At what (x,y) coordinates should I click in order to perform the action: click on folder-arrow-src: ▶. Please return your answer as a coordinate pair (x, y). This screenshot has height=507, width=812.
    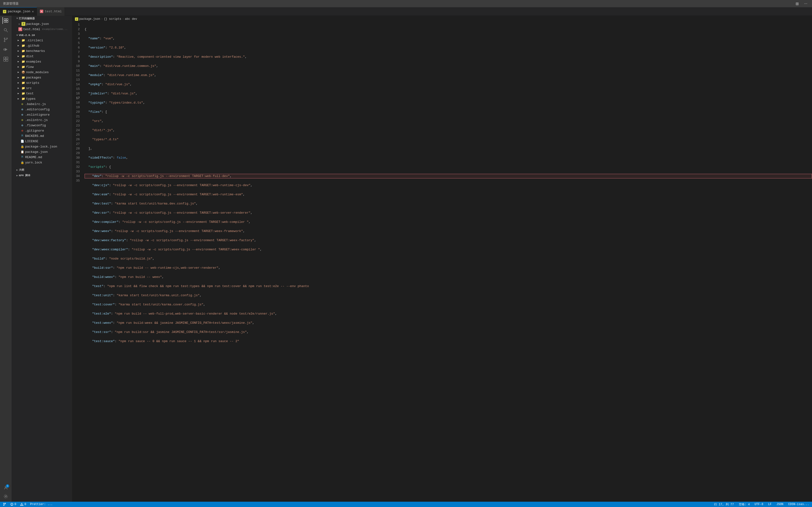
    Looking at the image, I should click on (18, 88).